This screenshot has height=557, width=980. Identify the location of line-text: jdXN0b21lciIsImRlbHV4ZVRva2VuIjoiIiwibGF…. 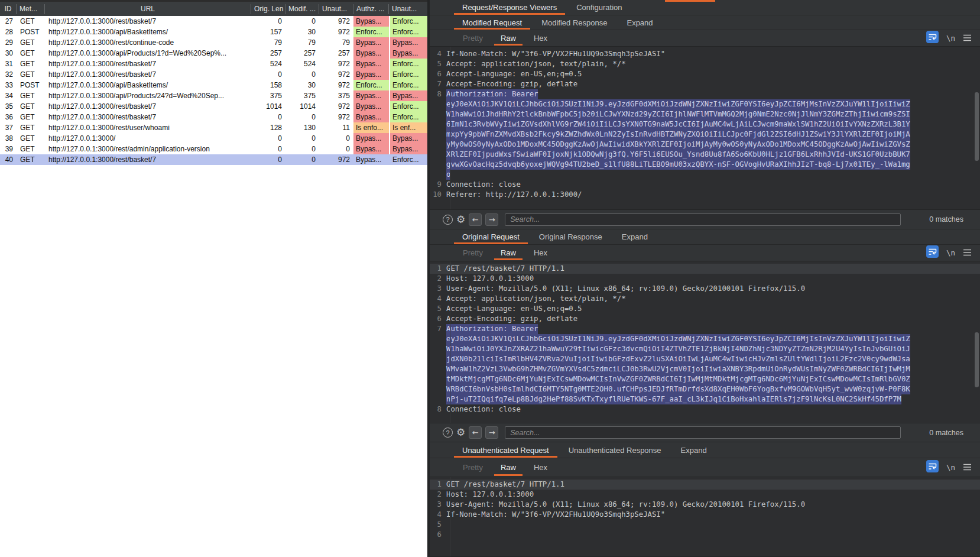
(679, 360).